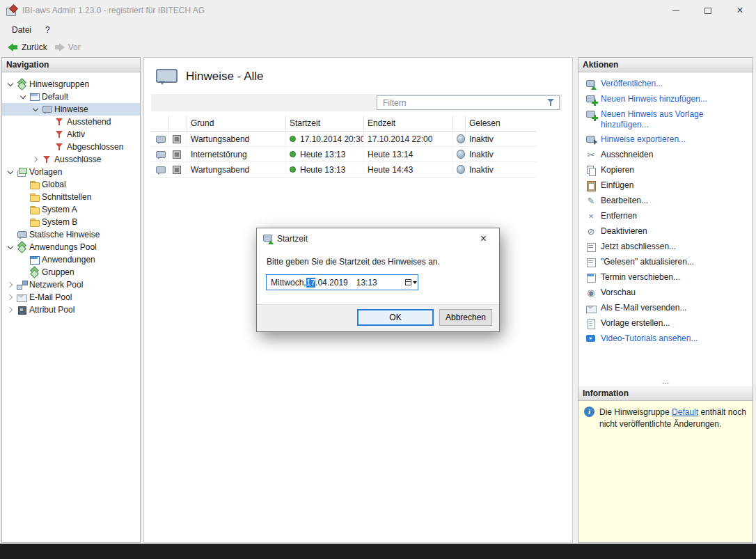  Describe the element at coordinates (344, 170) in the screenshot. I see `table-row: Wartungsabend Heute 13:13 Heute 14:43 In…` at that location.